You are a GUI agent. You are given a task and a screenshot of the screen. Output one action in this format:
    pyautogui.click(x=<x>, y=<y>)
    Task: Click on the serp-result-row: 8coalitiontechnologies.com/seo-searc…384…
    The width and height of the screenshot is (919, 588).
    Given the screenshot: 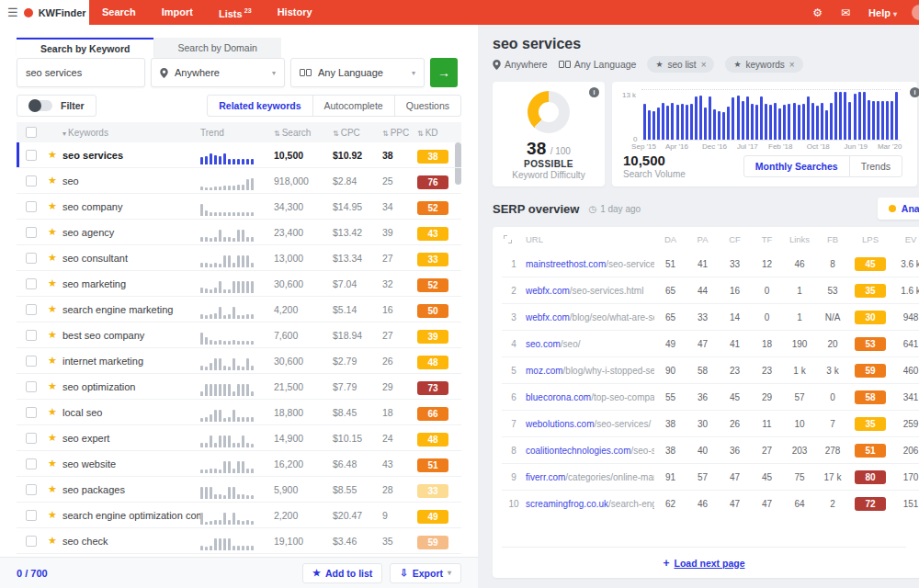 What is the action you would take?
    pyautogui.click(x=710, y=450)
    